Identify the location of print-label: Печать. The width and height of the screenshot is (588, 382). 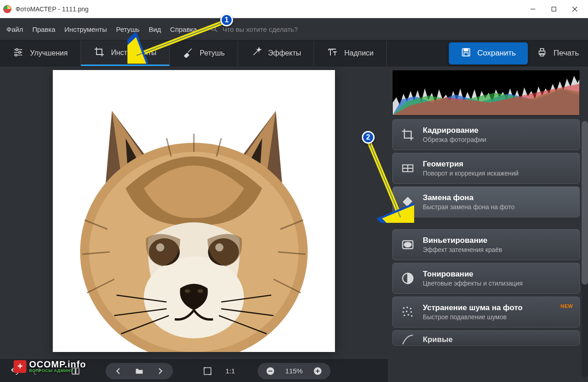
(566, 53).